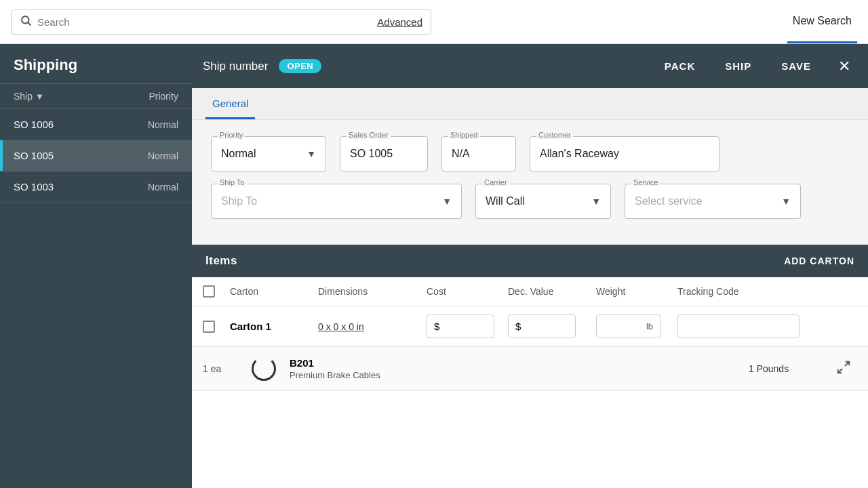 The image size is (868, 488). What do you see at coordinates (221, 22) in the screenshot?
I see `search-area: Advanced` at bounding box center [221, 22].